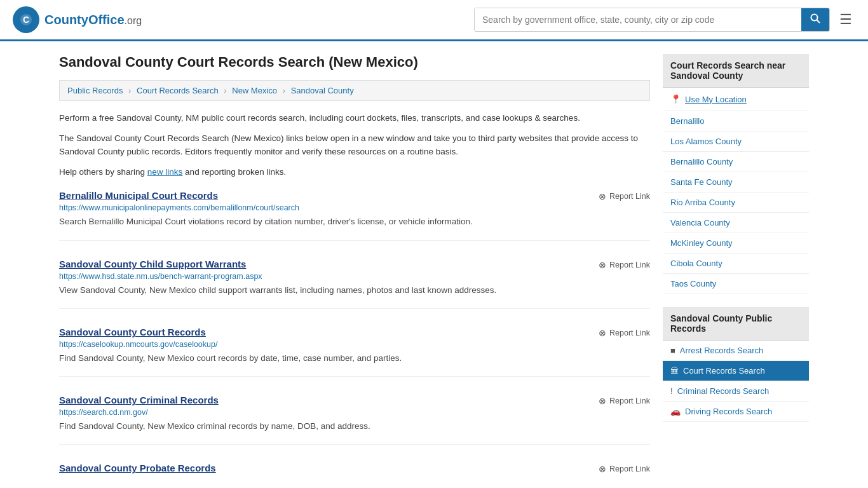 The height and width of the screenshot is (488, 868). Describe the element at coordinates (736, 243) in the screenshot. I see `nearby-item-6: McKinley County` at that location.